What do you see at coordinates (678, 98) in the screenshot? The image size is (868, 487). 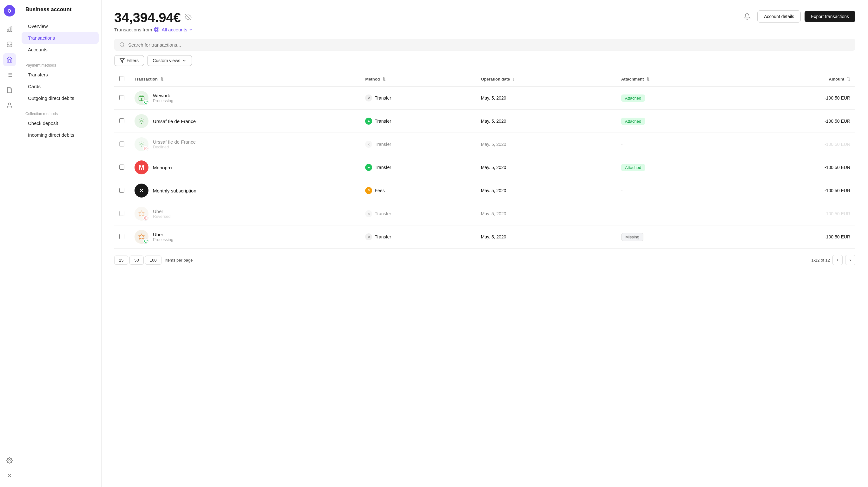 I see `attachment-cell: Attached` at bounding box center [678, 98].